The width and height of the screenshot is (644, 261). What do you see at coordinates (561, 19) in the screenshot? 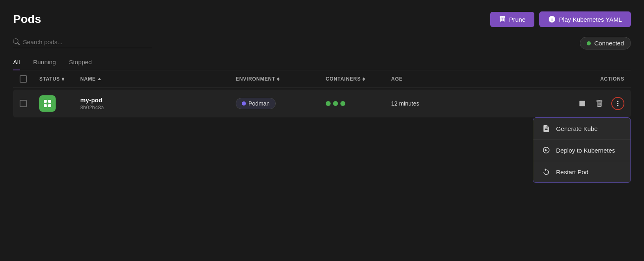
I see `header-actions: Prune Play Kubernetes YAML` at bounding box center [561, 19].